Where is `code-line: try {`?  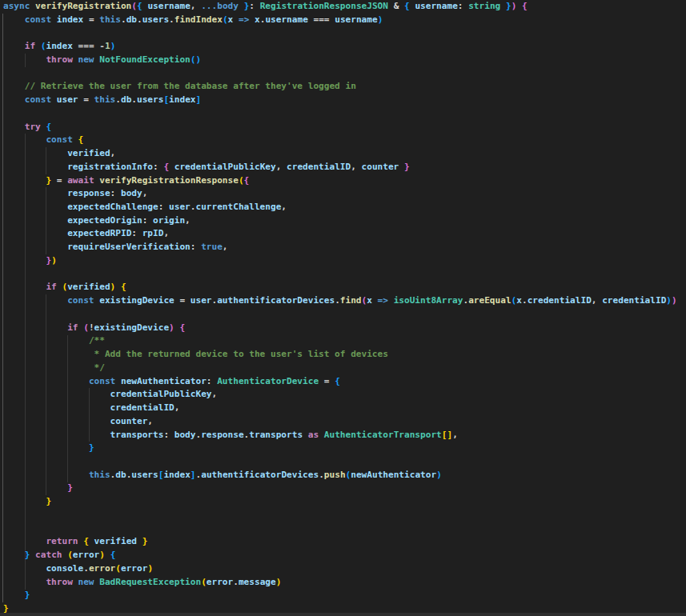
code-line: try { is located at coordinates (344, 128).